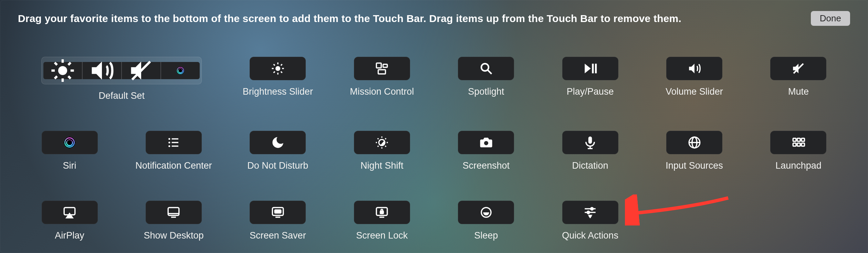  I want to click on label-airplay: AirPlay, so click(70, 235).